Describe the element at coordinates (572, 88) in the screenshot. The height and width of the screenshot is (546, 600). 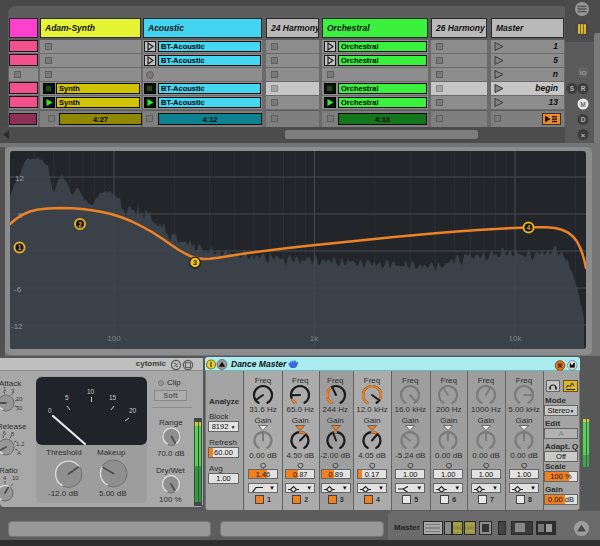
I see `svg-text: S` at that location.